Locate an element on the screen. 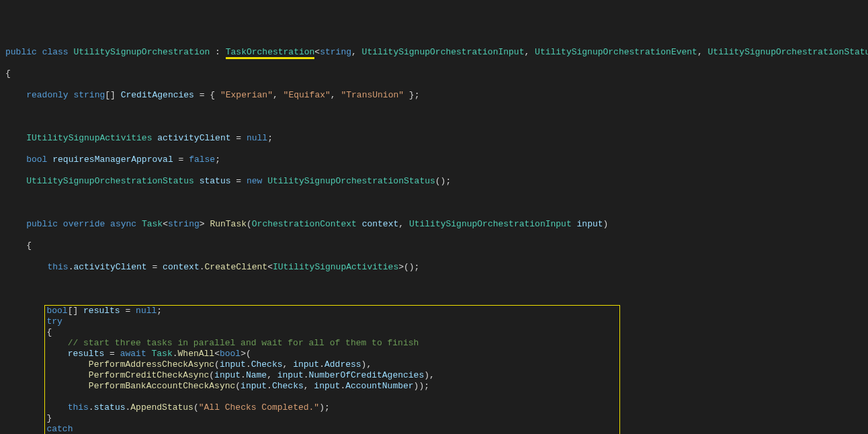 This screenshot has width=868, height=434. code-line: public override async Task<string> RunTa… is located at coordinates (434, 224).